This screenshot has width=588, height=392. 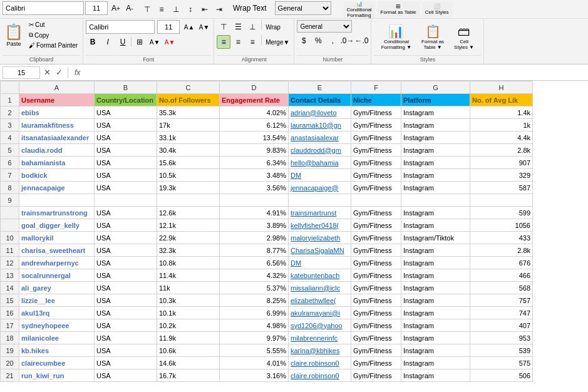 What do you see at coordinates (254, 376) in the screenshot?
I see `cell-engagement-21: 3.16%` at bounding box center [254, 376].